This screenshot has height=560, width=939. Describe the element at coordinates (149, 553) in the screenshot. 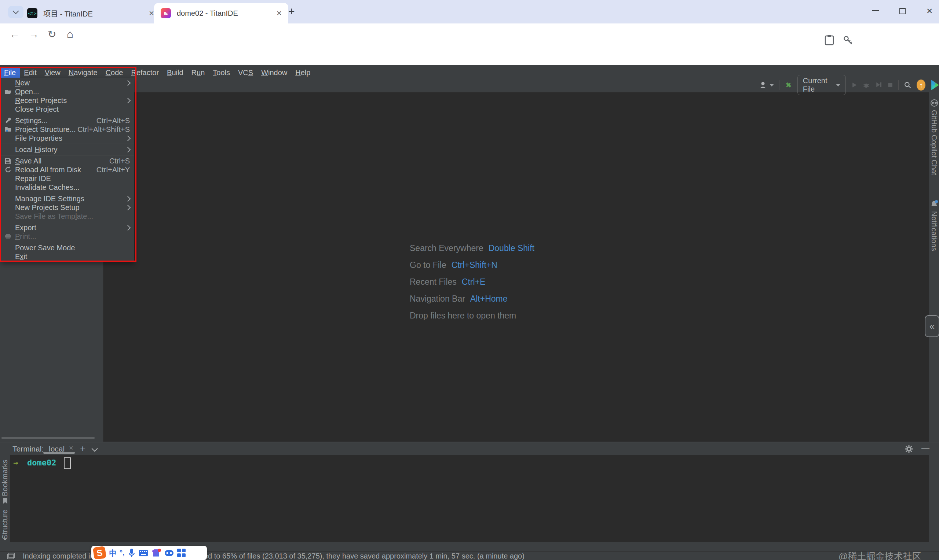

I see `input-method-toolbar: S 中 °,` at that location.